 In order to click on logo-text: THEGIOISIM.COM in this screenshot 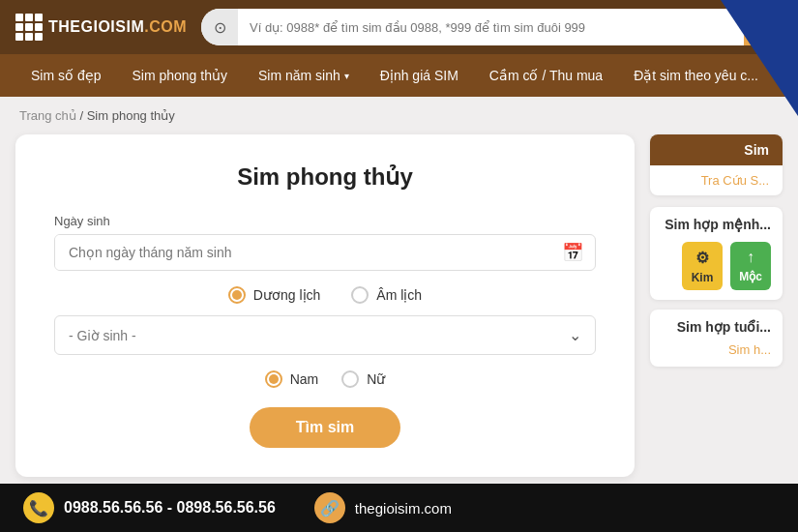, I will do `click(118, 27)`.